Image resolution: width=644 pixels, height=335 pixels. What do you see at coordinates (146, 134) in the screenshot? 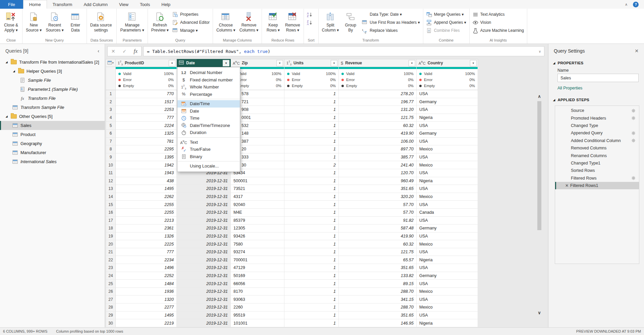
I see `cell-productid: 1325` at bounding box center [146, 134].